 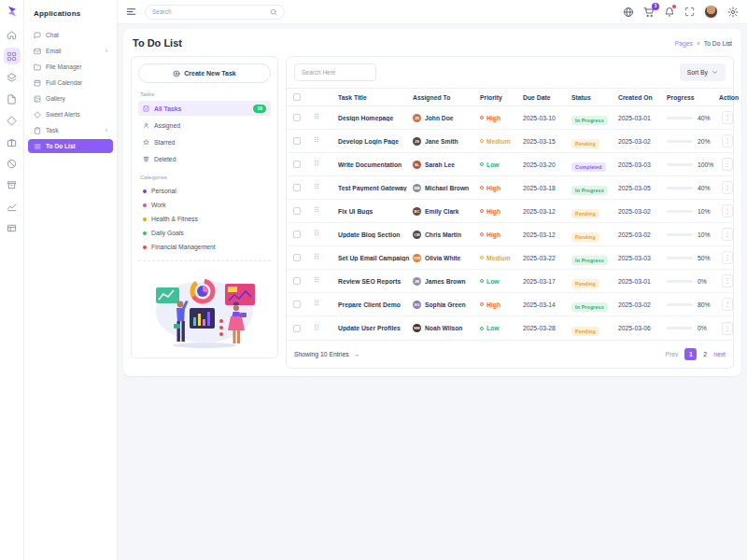 What do you see at coordinates (12, 35) in the screenshot?
I see `home-icon` at bounding box center [12, 35].